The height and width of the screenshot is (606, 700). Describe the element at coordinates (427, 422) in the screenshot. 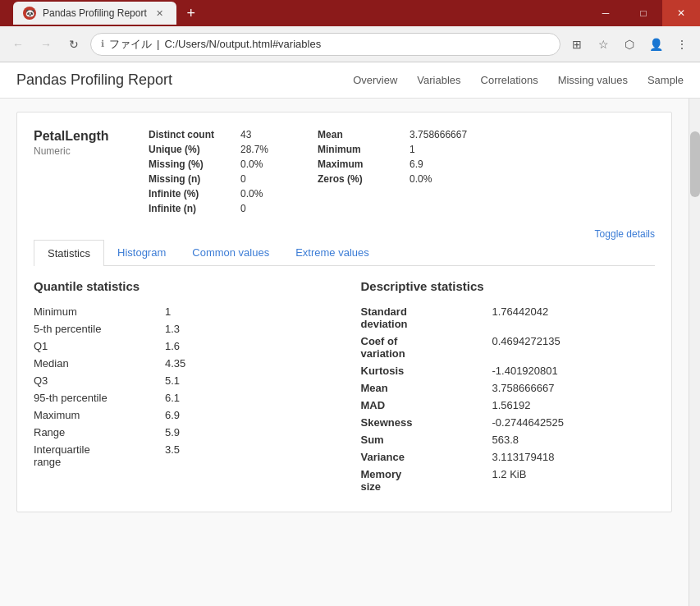

I see `ds-label: Skewness` at that location.